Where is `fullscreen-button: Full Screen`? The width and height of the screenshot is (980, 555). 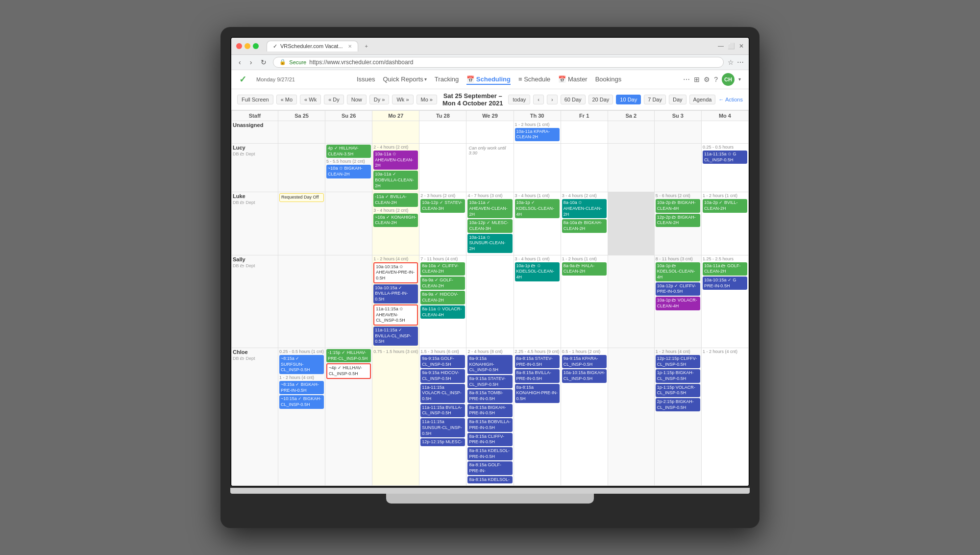 fullscreen-button: Full Screen is located at coordinates (255, 100).